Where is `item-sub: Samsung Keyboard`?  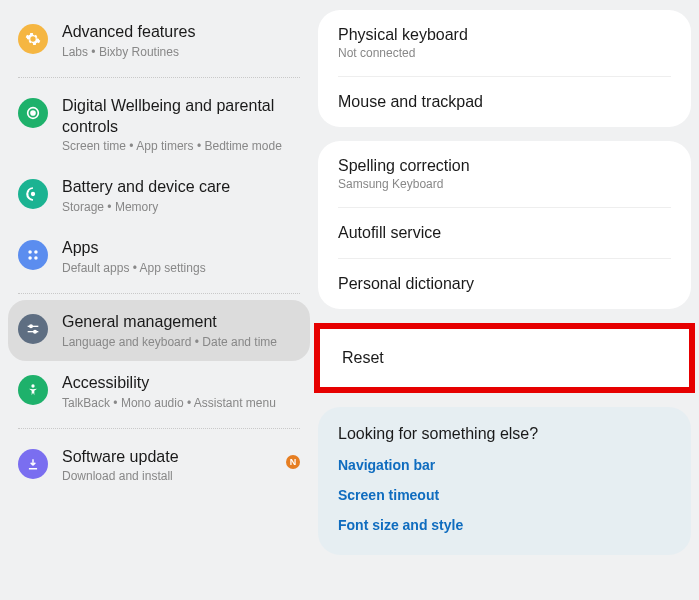
item-sub: Samsung Keyboard is located at coordinates (504, 184).